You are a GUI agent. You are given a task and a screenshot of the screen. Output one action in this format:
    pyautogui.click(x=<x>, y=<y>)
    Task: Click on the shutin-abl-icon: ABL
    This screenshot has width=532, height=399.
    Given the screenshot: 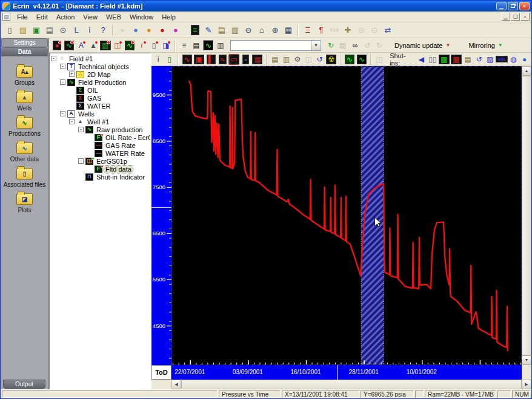 What is the action you would take?
    pyautogui.click(x=502, y=59)
    